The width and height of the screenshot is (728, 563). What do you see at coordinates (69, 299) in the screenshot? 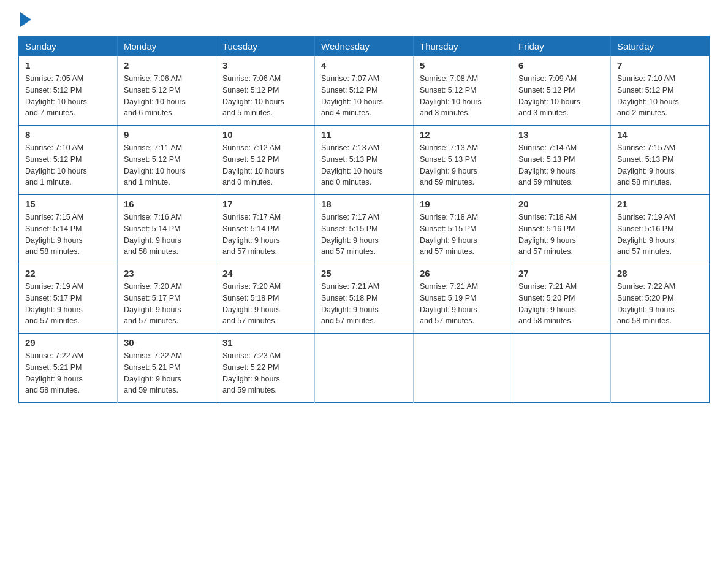
I see `calendar-cell: 22 Sunrise: 7:19 AM Sunset: 5:17 PM Dayl…` at bounding box center [69, 299].